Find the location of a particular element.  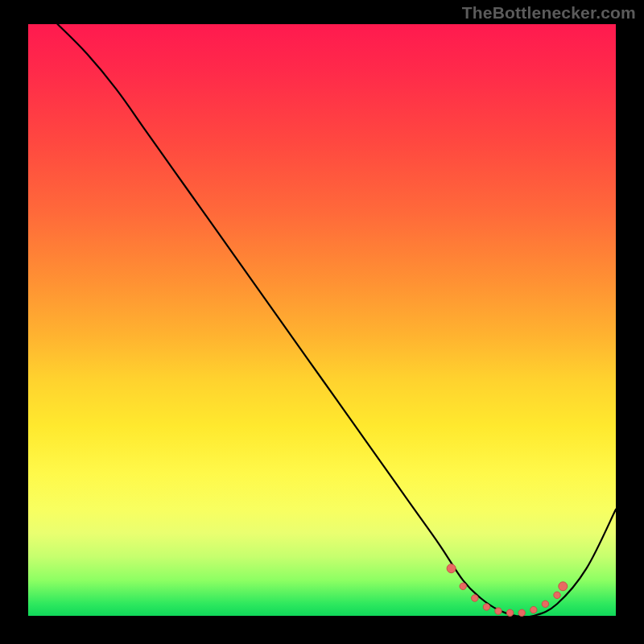

watermark-text: TheBottlenecker.com is located at coordinates (549, 13).